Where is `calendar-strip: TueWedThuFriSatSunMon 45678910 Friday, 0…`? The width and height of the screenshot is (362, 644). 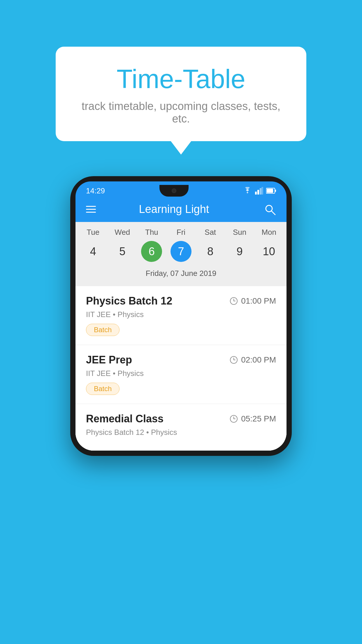 calendar-strip: TueWedThuFriSatSunMon 45678910 Friday, 0… is located at coordinates (181, 254).